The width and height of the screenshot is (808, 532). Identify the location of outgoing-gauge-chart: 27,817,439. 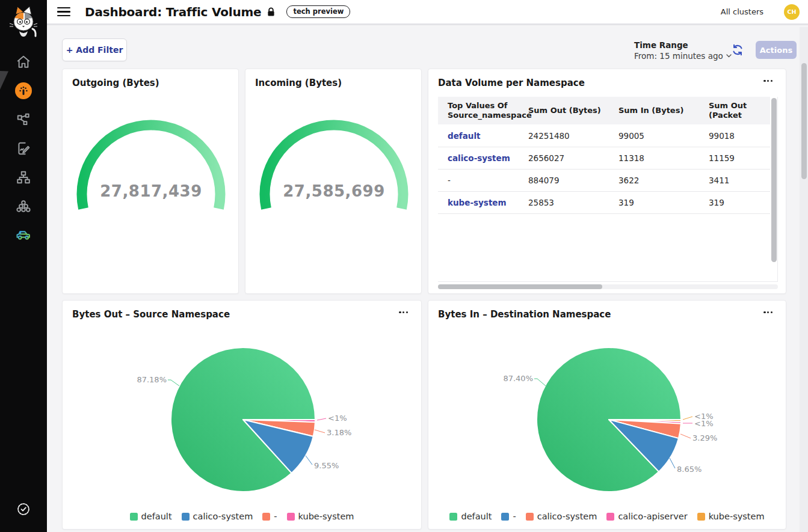
(151, 177).